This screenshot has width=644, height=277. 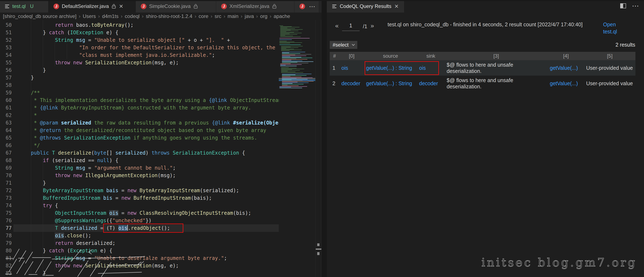 What do you see at coordinates (352, 56) in the screenshot?
I see `results-column-header: [0]` at bounding box center [352, 56].